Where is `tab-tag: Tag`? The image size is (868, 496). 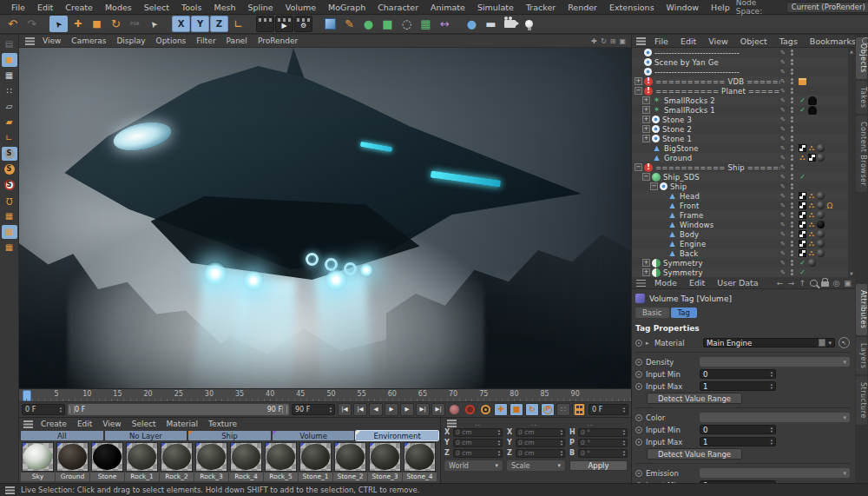
tab-tag: Tag is located at coordinates (684, 313).